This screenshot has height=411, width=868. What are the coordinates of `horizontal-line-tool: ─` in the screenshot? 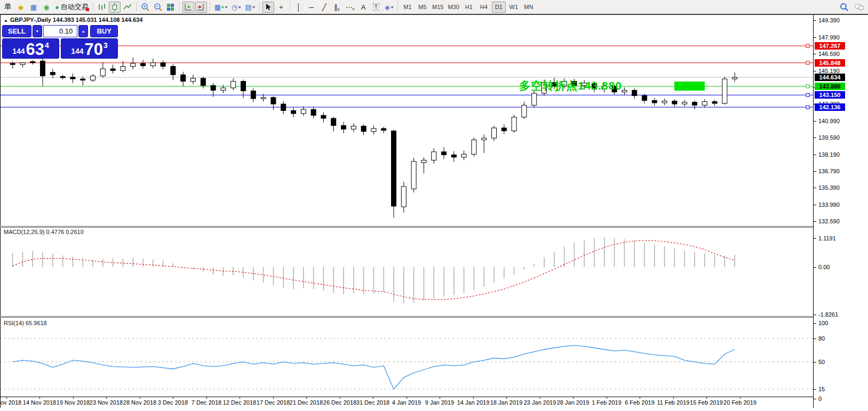 It's located at (312, 7).